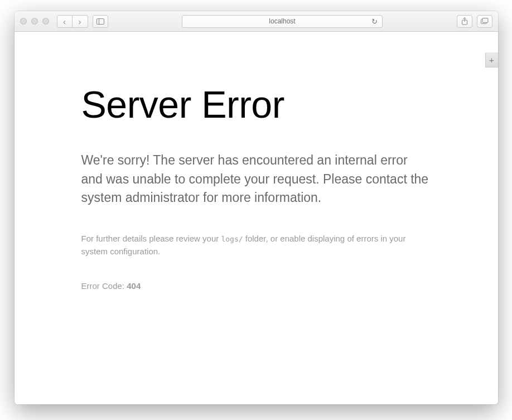 The image size is (512, 420). Describe the element at coordinates (65, 21) in the screenshot. I see `back-button: ‹` at that location.